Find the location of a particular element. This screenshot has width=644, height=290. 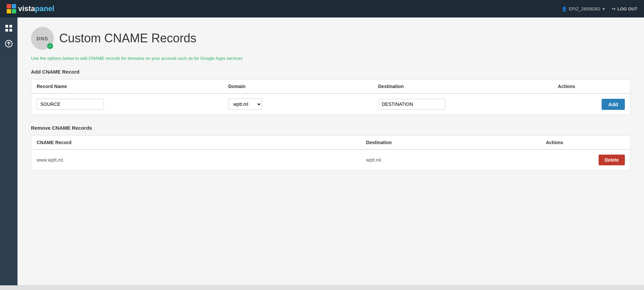

dns-icon: DNS ✓ is located at coordinates (42, 38).